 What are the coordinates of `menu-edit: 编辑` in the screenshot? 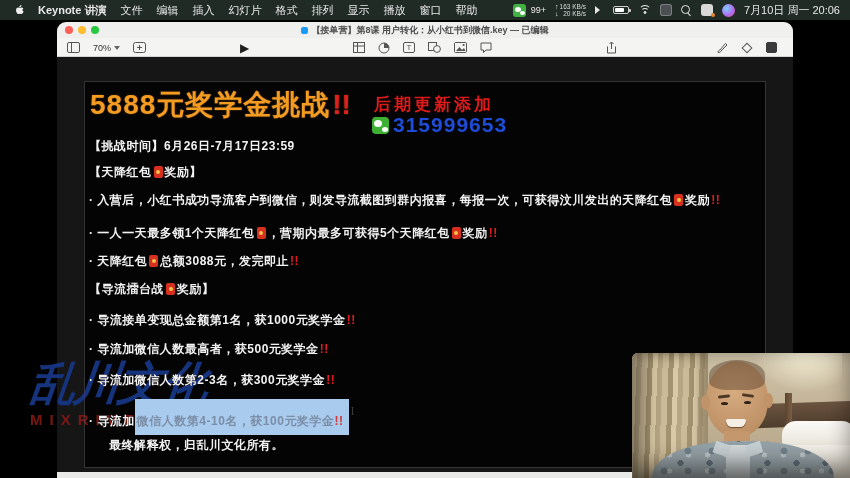 It's located at (167, 10).